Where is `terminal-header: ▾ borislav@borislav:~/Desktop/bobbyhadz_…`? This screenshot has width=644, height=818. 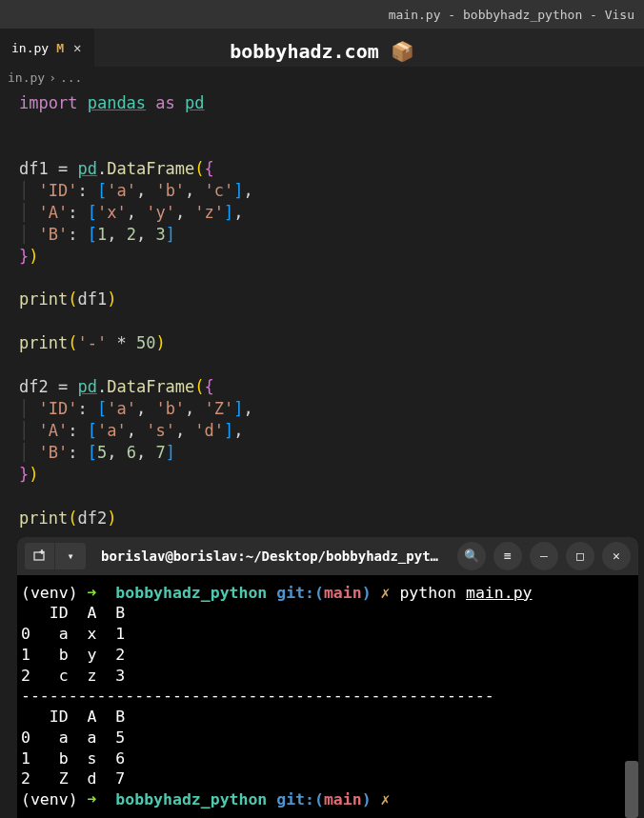
terminal-header: ▾ borislav@borislav:~/Desktop/bobbyhadz_… is located at coordinates (328, 556).